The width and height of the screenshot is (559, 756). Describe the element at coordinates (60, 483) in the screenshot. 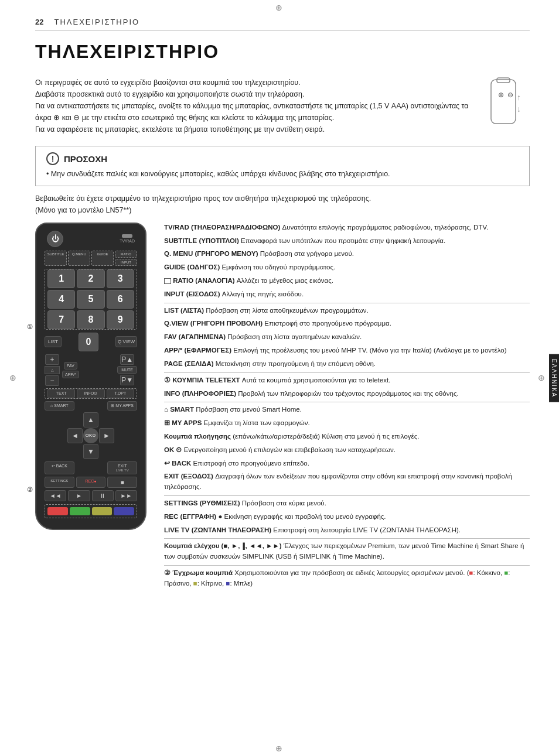

I see `settings-button: SETTINGS` at that location.